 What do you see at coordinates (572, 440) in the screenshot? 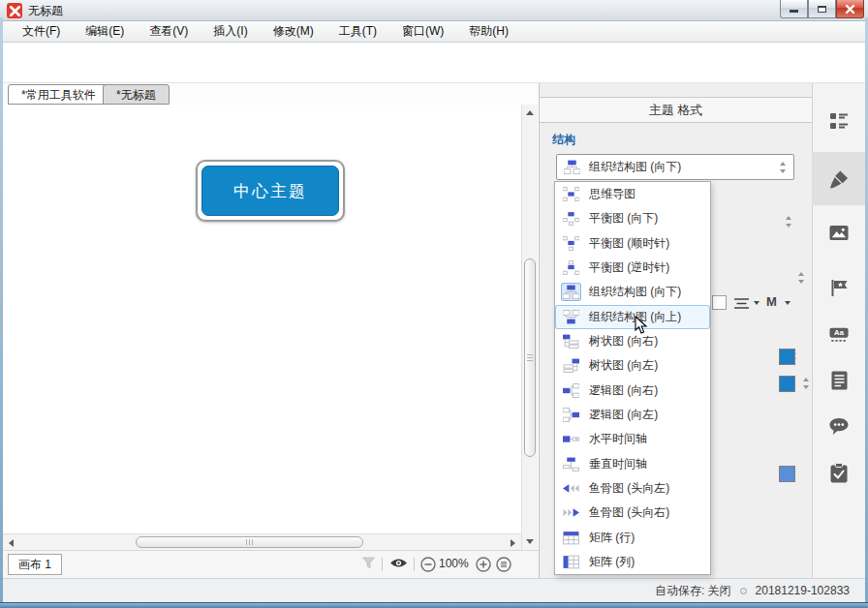
I see `timeline-horizontal-icon` at bounding box center [572, 440].